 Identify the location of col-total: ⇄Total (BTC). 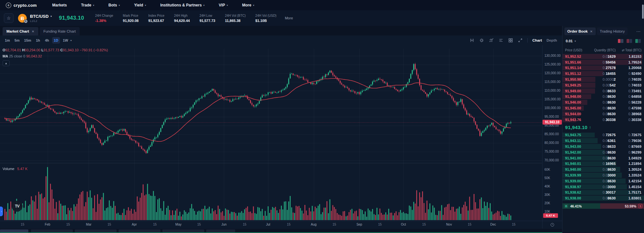
(629, 50).